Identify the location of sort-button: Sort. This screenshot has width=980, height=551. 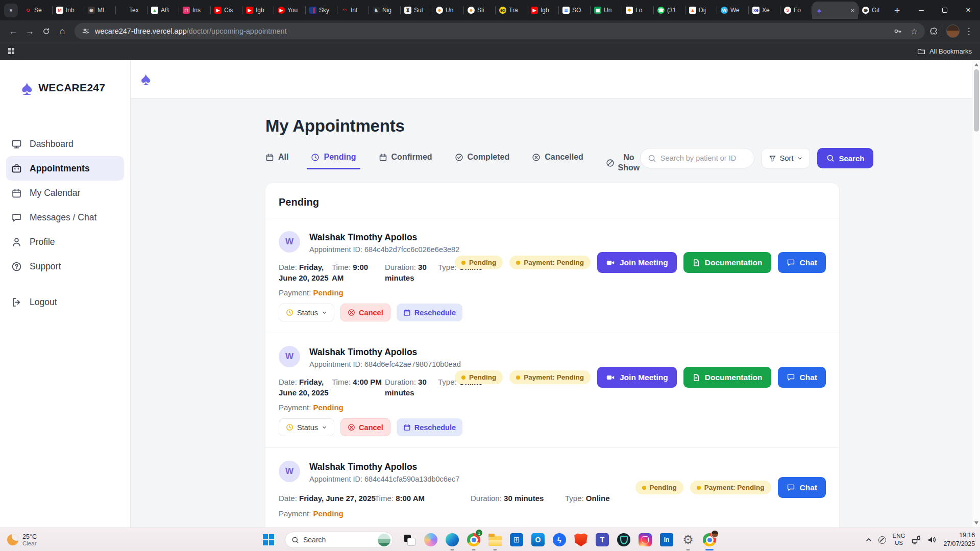
(786, 158).